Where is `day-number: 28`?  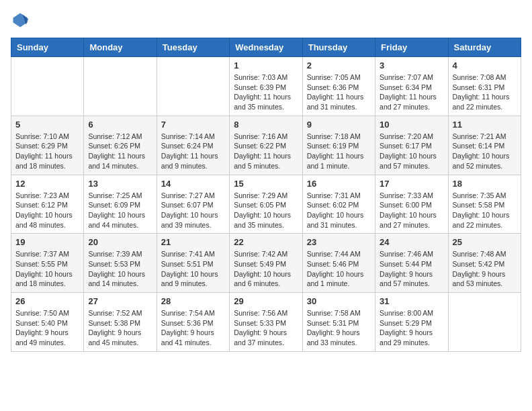
day-number: 28 is located at coordinates (193, 301).